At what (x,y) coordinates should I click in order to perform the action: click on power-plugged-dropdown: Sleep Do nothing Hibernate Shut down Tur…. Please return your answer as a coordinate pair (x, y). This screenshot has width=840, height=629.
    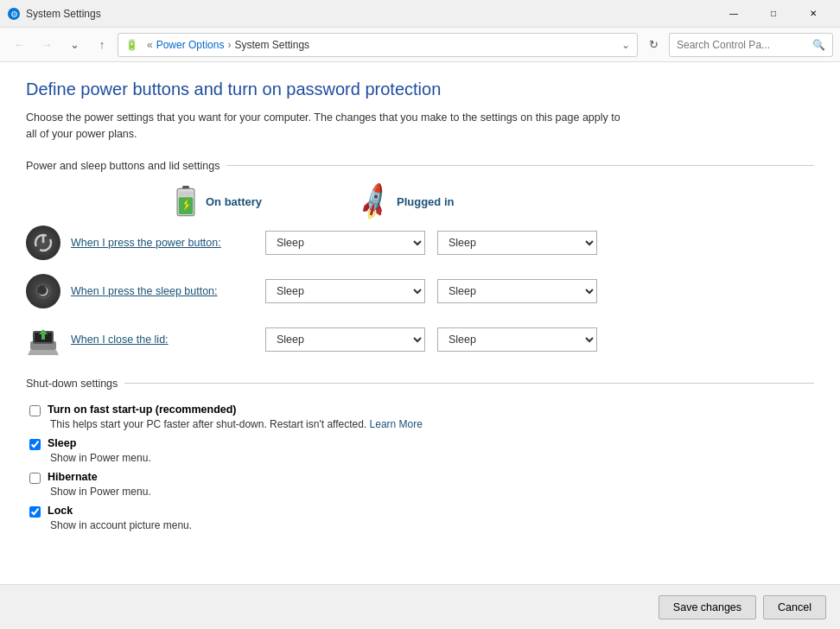
    Looking at the image, I should click on (517, 243).